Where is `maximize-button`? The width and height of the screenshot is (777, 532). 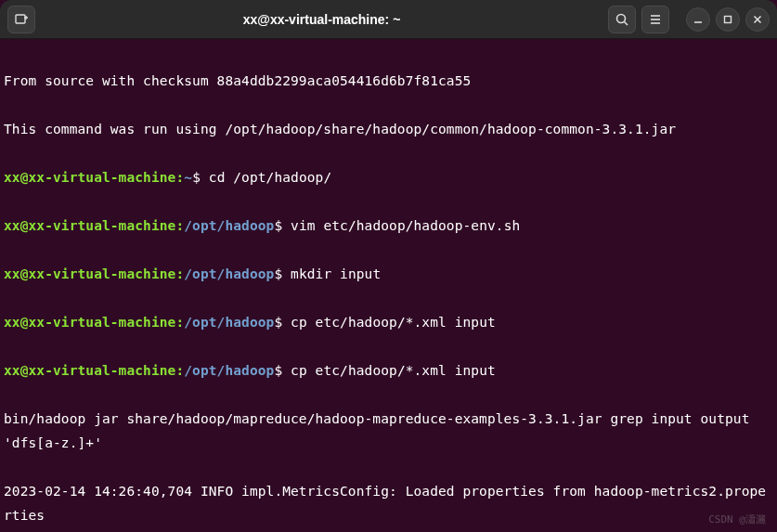 maximize-button is located at coordinates (728, 19).